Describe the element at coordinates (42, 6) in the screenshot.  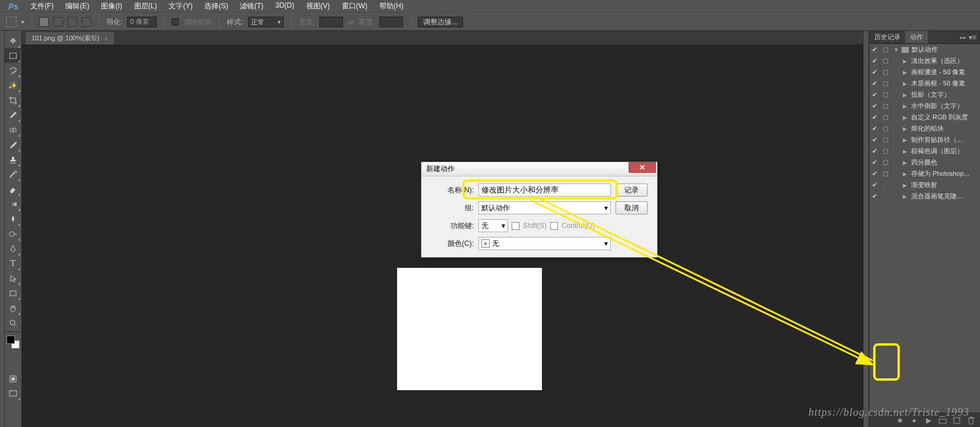
I see `menu-file: 文件(F)` at that location.